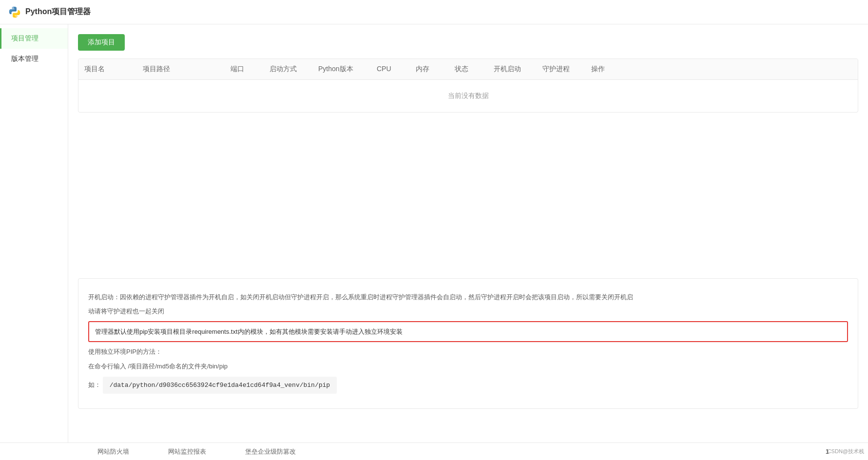 The width and height of the screenshot is (868, 460). What do you see at coordinates (512, 69) in the screenshot?
I see `col-boot-start: 开机启动` at bounding box center [512, 69].